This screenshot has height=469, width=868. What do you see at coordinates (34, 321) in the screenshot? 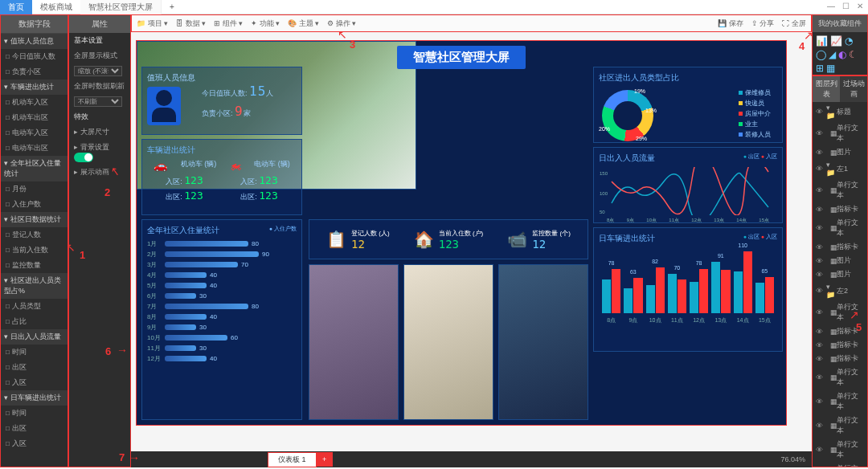
I see `field-item: 占比` at bounding box center [34, 321].